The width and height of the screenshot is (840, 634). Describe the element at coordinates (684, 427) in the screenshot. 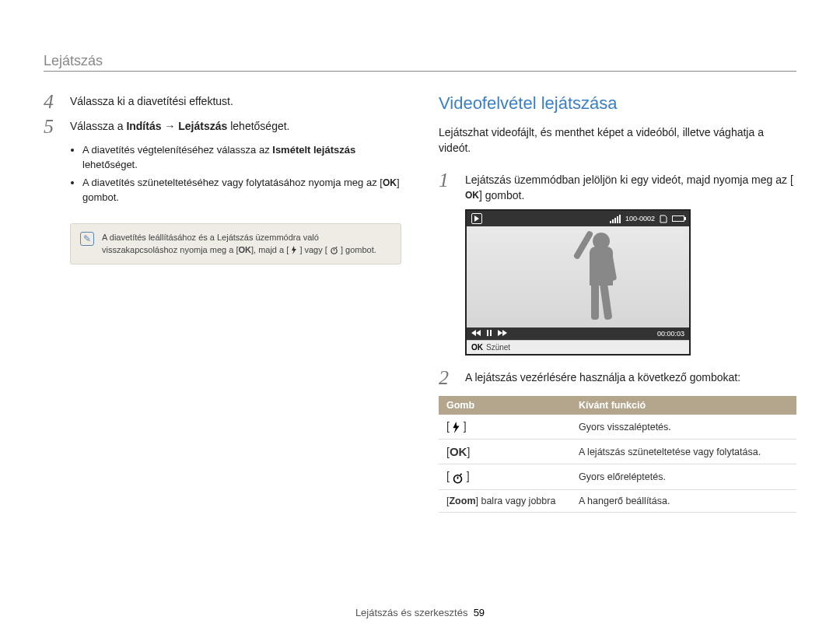

I see `cell-flash-text: Gyors visszaléptetés.` at that location.